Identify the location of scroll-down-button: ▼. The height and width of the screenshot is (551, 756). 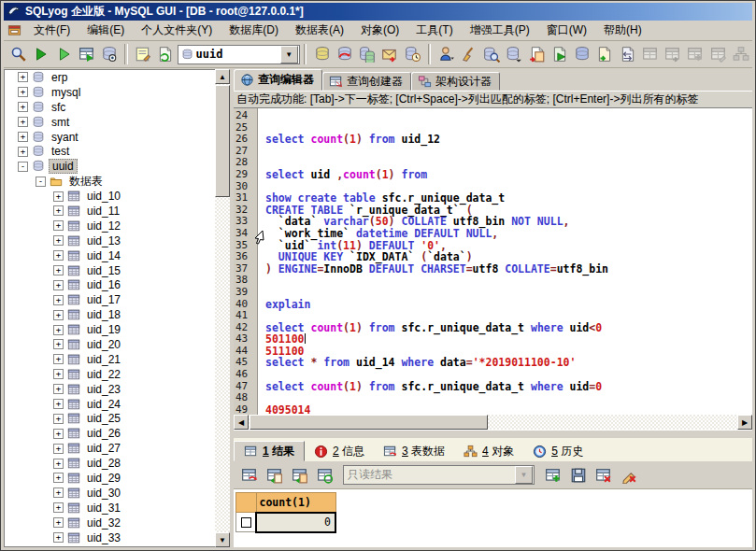
(222, 540).